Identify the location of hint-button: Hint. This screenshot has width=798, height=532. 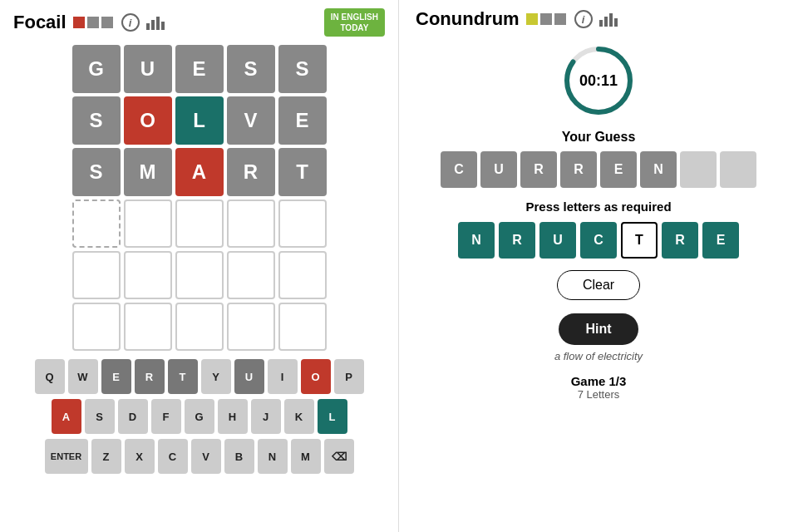
(598, 329).